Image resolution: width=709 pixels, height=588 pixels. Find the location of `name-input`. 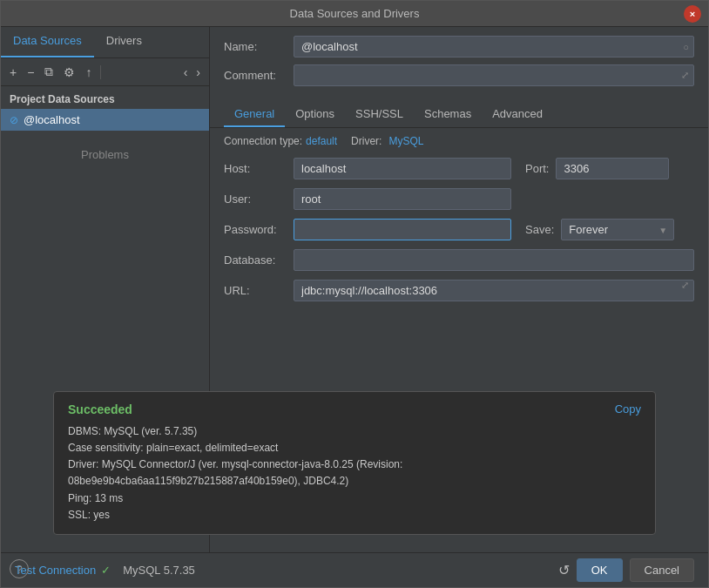

name-input is located at coordinates (494, 47).